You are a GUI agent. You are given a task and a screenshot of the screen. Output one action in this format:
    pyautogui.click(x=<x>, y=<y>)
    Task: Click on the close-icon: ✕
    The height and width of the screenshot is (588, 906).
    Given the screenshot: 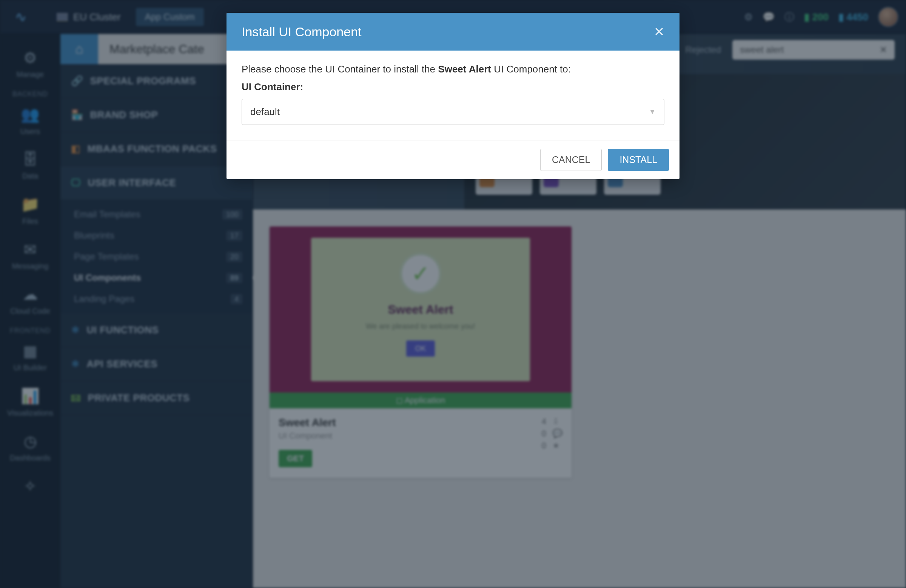 What is the action you would take?
    pyautogui.click(x=659, y=32)
    